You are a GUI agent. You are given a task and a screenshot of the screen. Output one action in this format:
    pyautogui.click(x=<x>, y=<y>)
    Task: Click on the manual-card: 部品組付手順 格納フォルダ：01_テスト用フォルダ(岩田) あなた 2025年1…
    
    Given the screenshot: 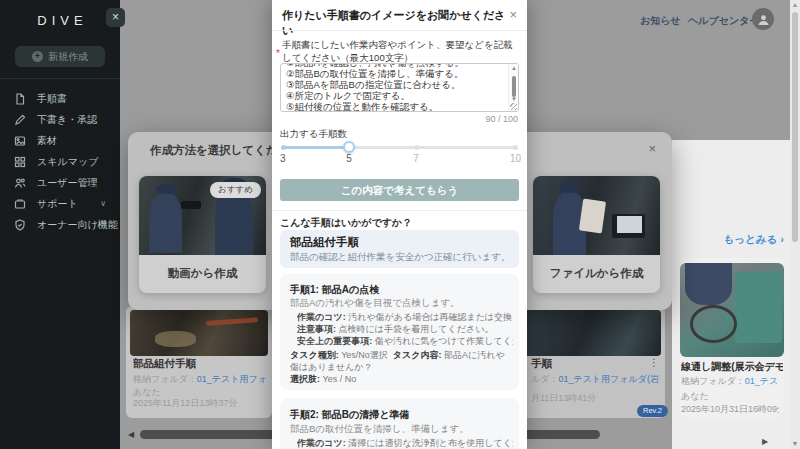 What is the action you would take?
    pyautogui.click(x=199, y=362)
    